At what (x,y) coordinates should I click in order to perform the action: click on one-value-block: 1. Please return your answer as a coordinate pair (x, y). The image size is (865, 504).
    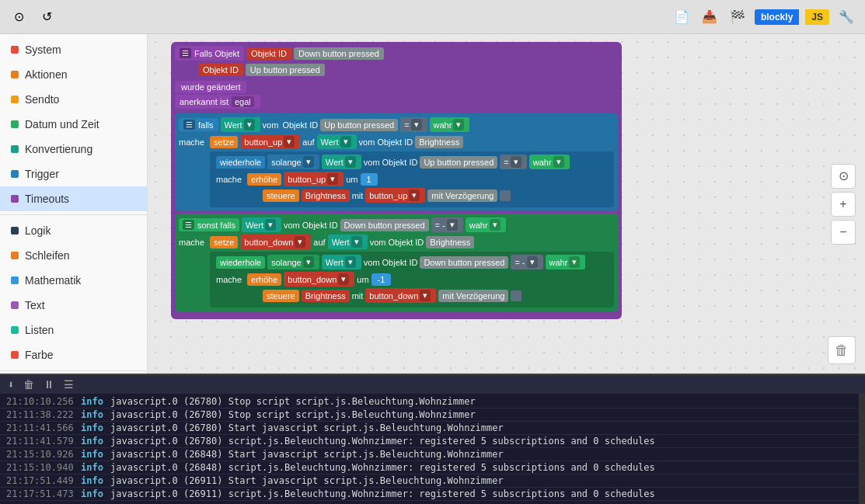
    Looking at the image, I should click on (369, 179).